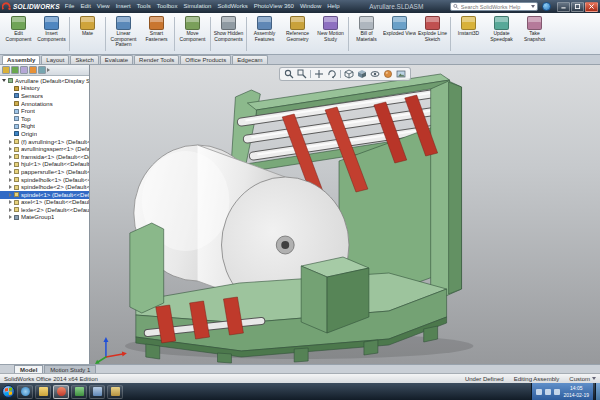  What do you see at coordinates (375, 74) in the screenshot?
I see `hide-show-items-icon` at bounding box center [375, 74].